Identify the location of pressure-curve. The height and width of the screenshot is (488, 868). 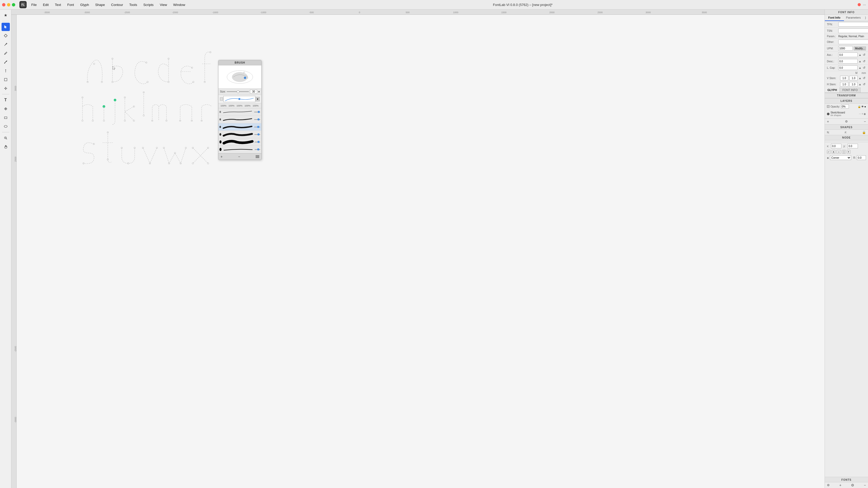
(239, 99).